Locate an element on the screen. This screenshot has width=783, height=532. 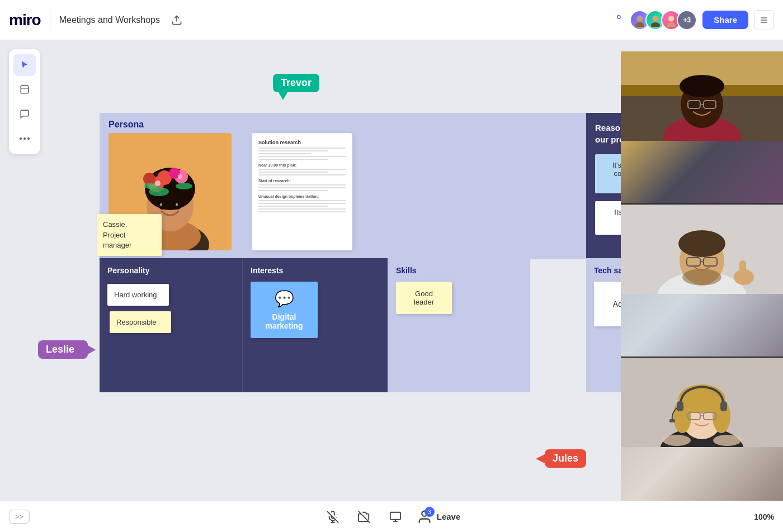
document-card: Solution research Near 10.00 this plan: … is located at coordinates (302, 192).